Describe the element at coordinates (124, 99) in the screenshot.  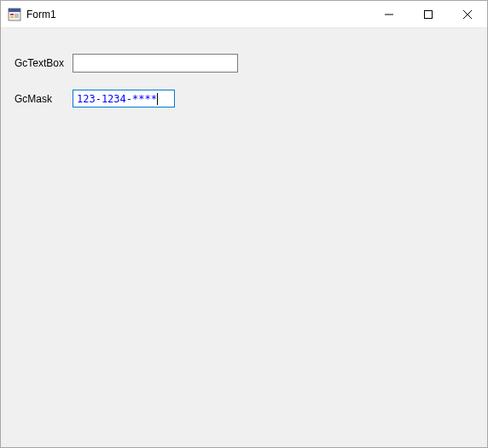
I see `gc-mask-input: 123-1234-****` at that location.